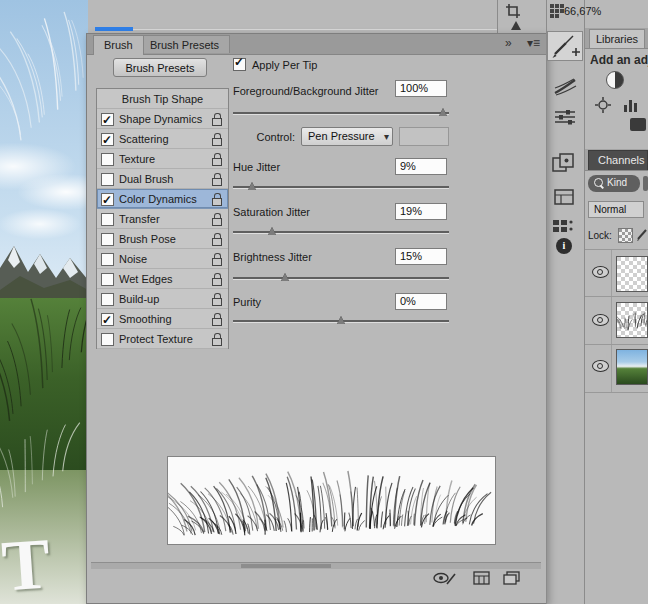 This screenshot has width=648, height=604. Describe the element at coordinates (162, 299) in the screenshot. I see `tip-item-build-up: Build-up` at that location.